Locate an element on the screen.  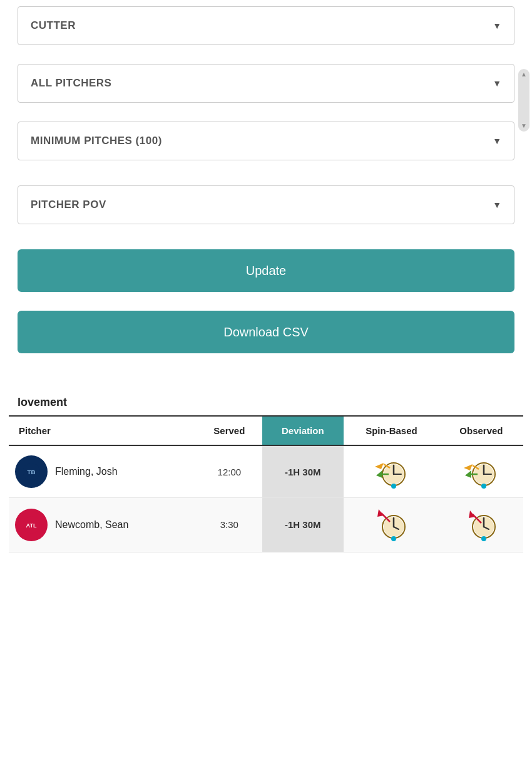
pov-wrapper: PITCHER POV ▼ is located at coordinates (266, 205).